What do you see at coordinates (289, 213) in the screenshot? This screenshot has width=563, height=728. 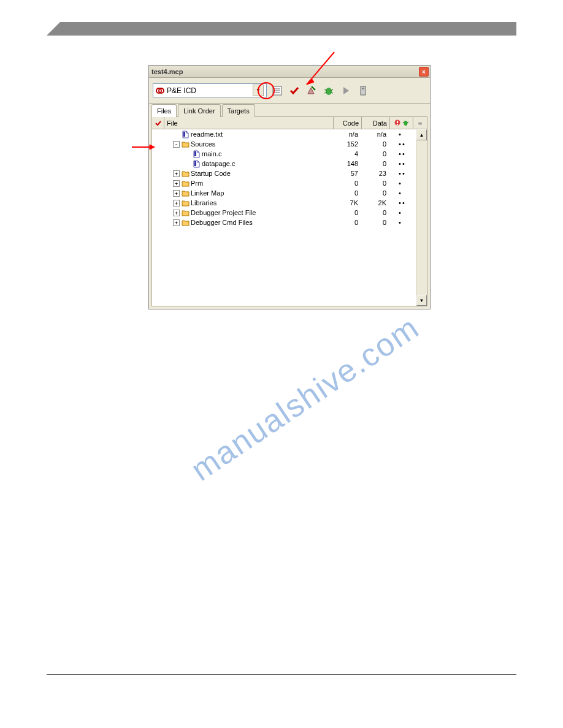 I see `table-row: +Debugger Project File00•▾` at bounding box center [289, 213].